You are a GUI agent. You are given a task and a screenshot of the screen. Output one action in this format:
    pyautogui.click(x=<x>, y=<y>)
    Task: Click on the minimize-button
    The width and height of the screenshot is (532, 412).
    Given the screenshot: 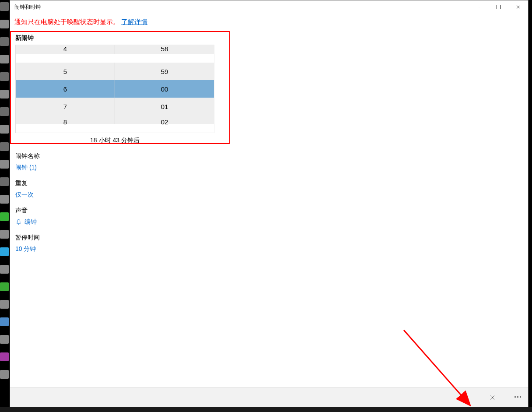 What is the action you would take?
    pyautogui.click(x=479, y=7)
    